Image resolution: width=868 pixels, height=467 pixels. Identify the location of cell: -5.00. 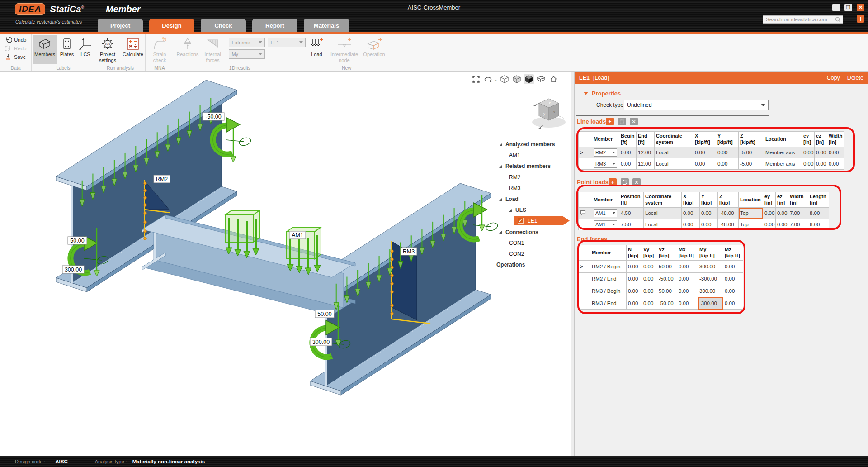
(751, 164).